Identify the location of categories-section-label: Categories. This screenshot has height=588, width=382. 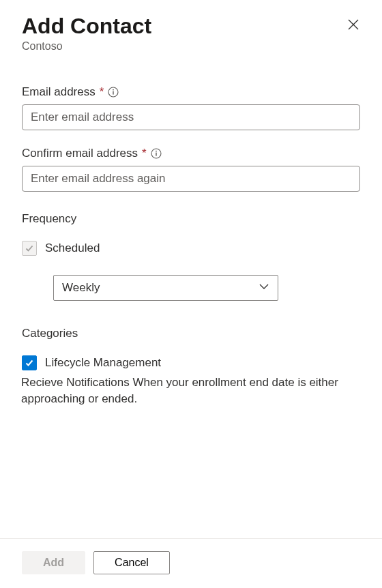
(191, 334).